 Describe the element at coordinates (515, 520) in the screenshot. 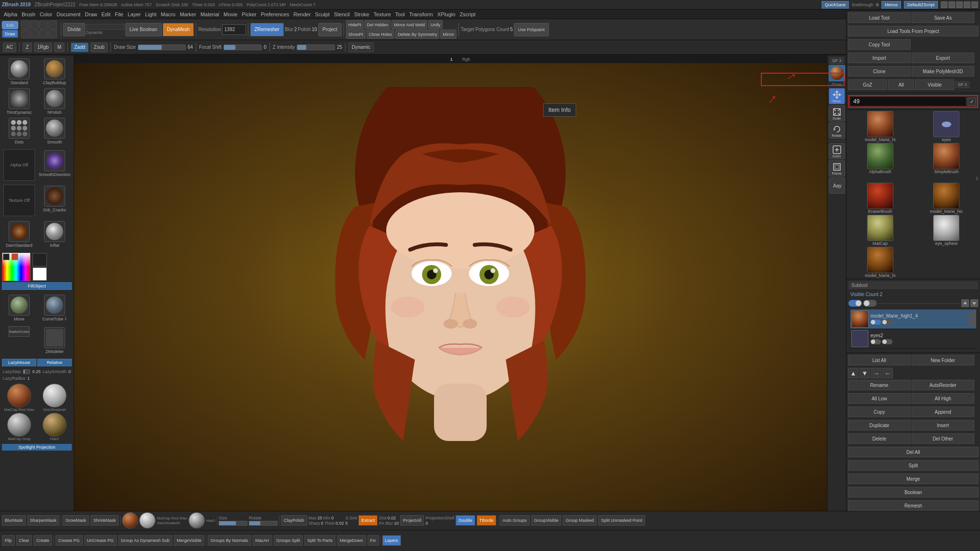

I see `auto-groups-button: Auto Groups` at that location.